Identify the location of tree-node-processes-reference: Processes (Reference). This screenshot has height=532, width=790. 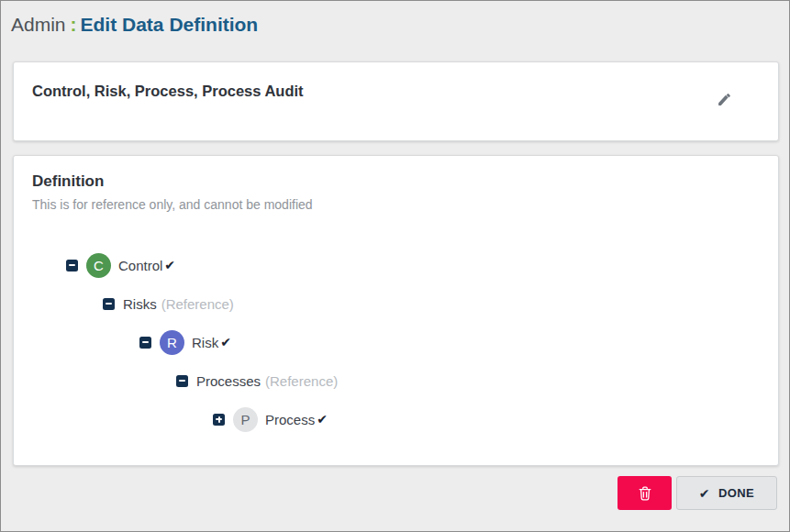
(396, 381).